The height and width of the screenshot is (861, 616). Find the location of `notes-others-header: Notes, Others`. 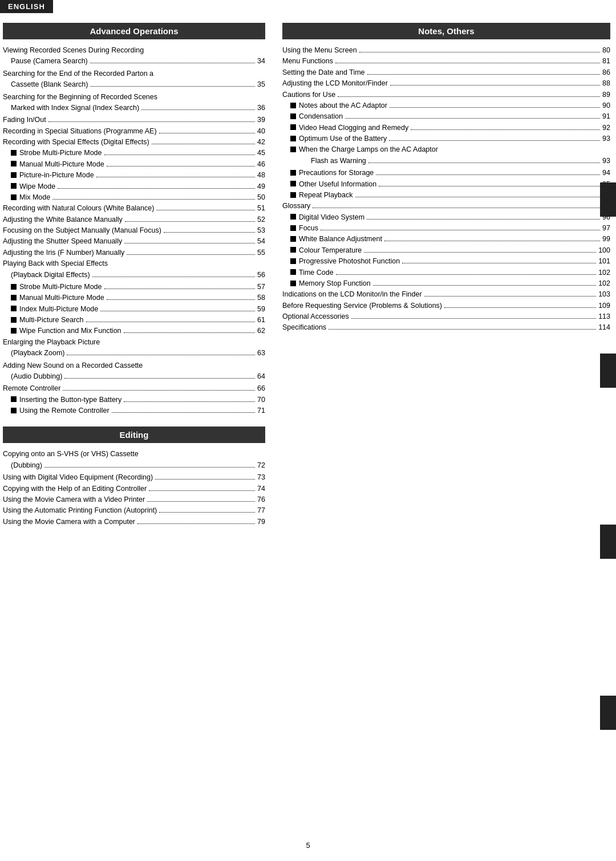

notes-others-header: Notes, Others is located at coordinates (446, 31).